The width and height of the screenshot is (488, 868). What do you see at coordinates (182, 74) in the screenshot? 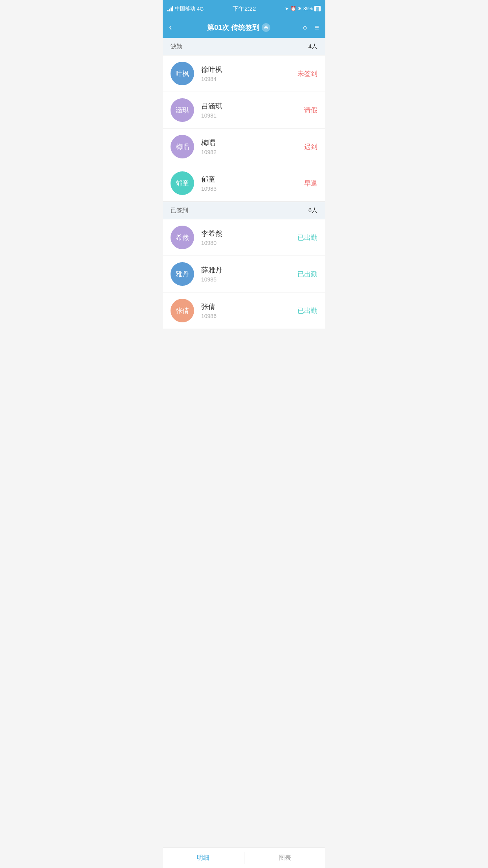
I see `avatar: 叶枫` at bounding box center [182, 74].